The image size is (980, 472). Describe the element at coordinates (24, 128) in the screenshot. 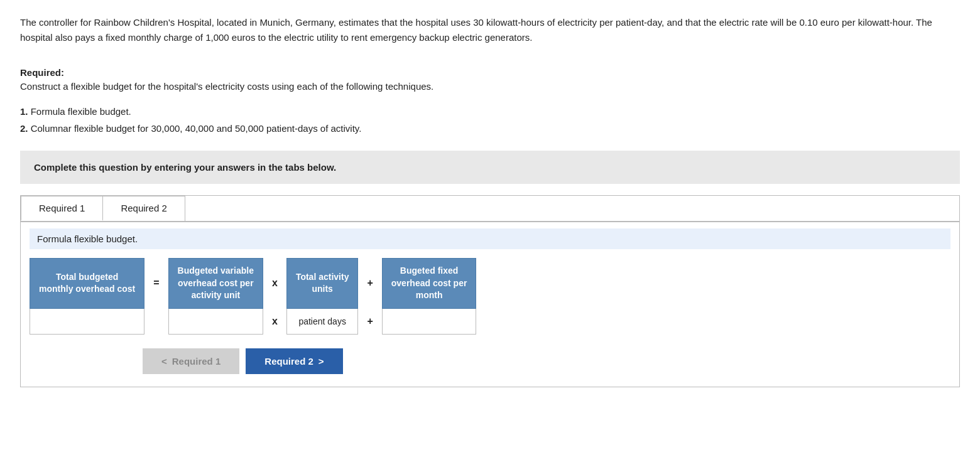

I see `list-item-2-number: 2.` at that location.